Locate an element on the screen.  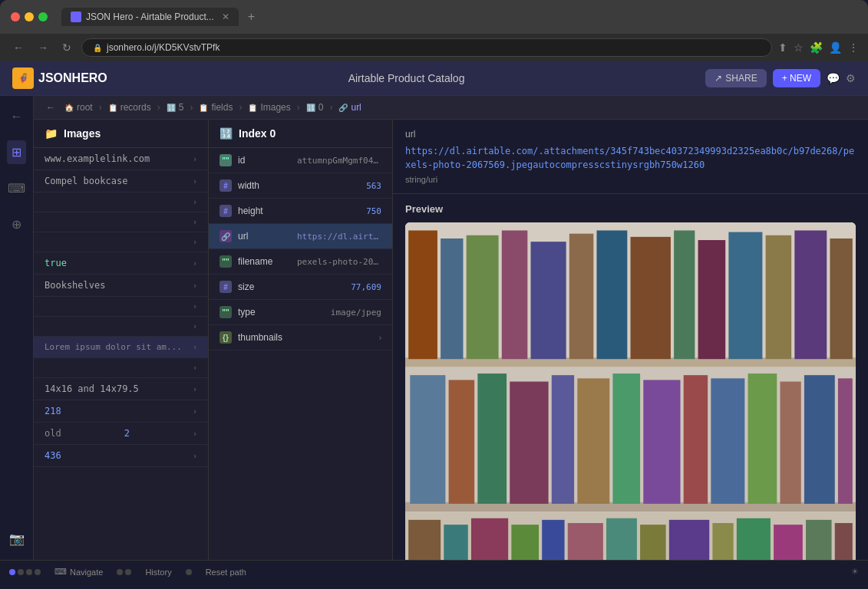
index-key-filename: filename is located at coordinates (255, 262).